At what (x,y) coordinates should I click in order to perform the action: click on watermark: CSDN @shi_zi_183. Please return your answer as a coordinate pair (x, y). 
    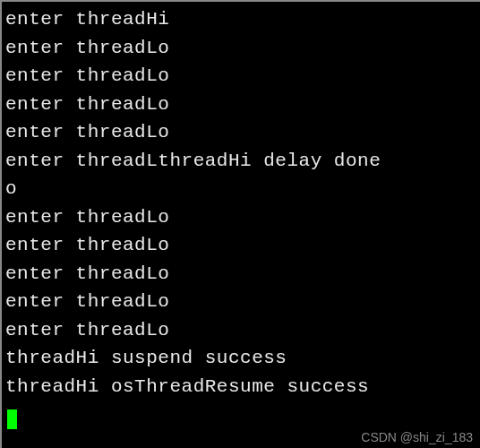
    Looking at the image, I should click on (417, 437).